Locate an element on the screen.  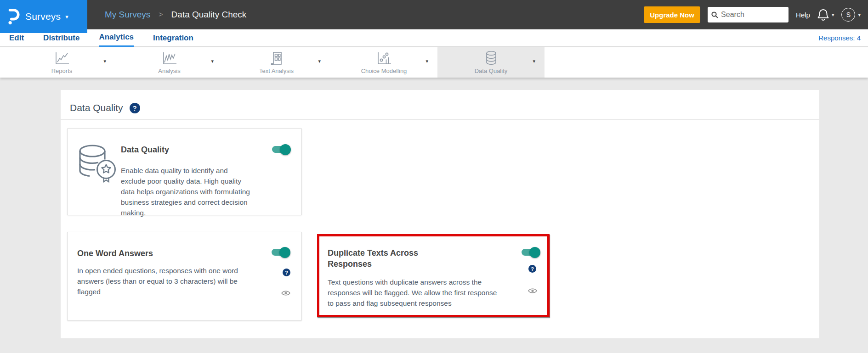
responses-count: Responses: 4 is located at coordinates (840, 38).